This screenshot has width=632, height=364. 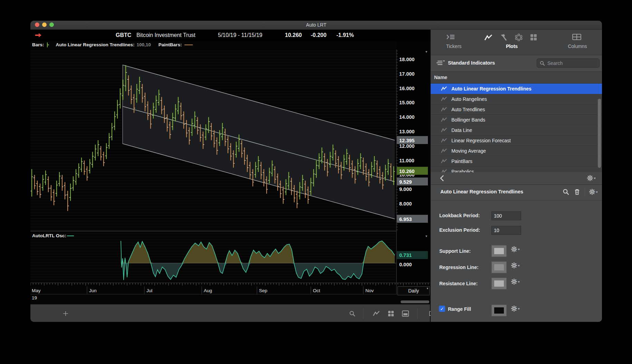 I want to click on tab-columns: Columns, so click(x=577, y=46).